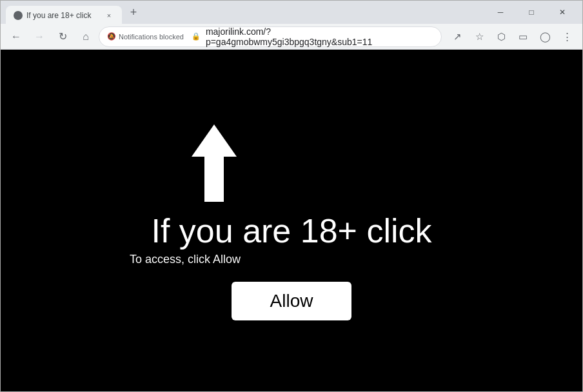 This screenshot has height=392, width=583. Describe the element at coordinates (133, 12) in the screenshot. I see `new-tab-button: +` at that location.